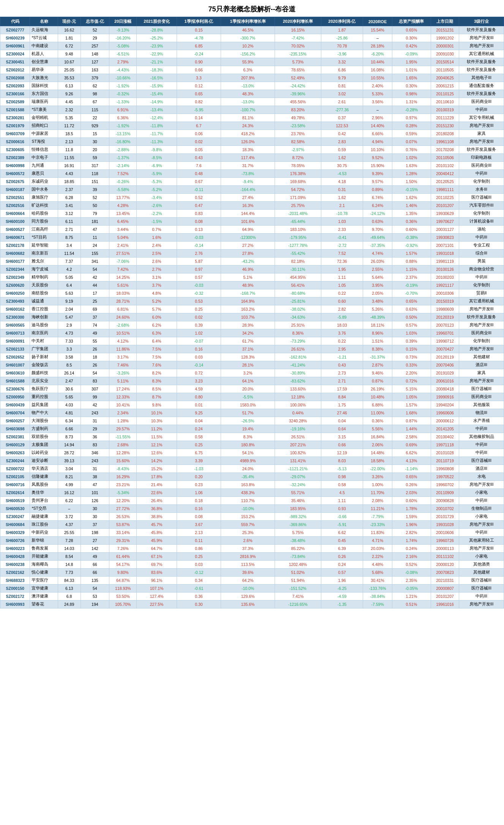  Describe the element at coordinates (69, 86) in the screenshot. I see `table-cell: 6.13` at that location.